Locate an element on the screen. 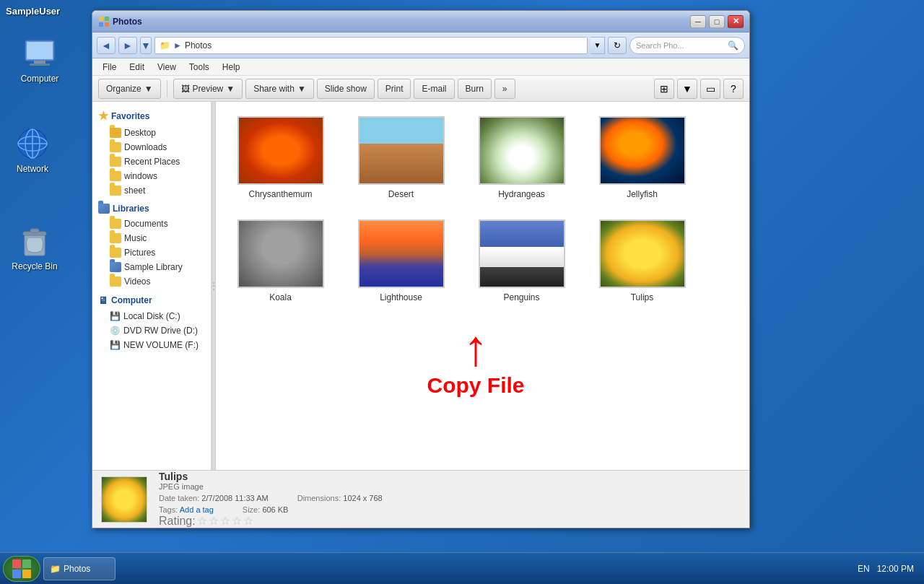 The width and height of the screenshot is (924, 584). refresh-button: ↻ is located at coordinates (617, 45).